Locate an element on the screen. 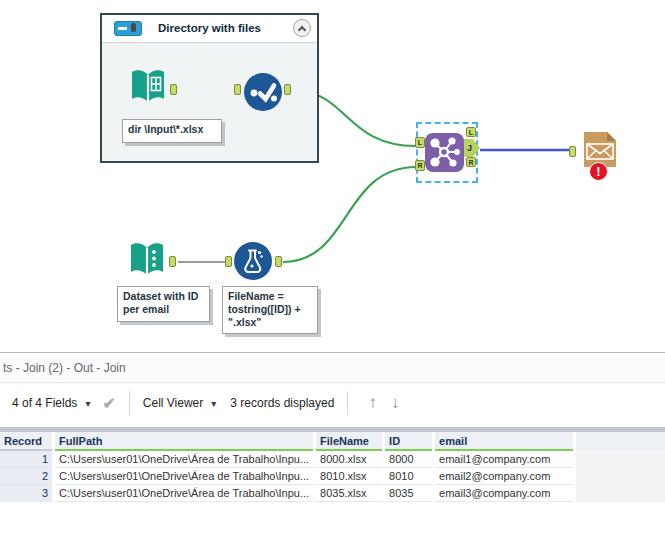  records-displayed-label: 3 records displayed is located at coordinates (282, 403).